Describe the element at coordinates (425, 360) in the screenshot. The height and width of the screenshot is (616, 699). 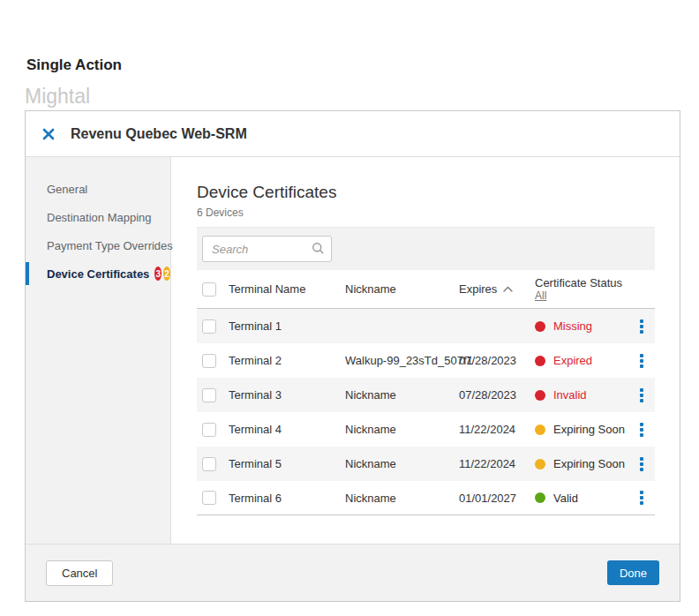
I see `table-row: Terminal 2 Walkup-99_23sTd_507f1 07/28/2…` at that location.